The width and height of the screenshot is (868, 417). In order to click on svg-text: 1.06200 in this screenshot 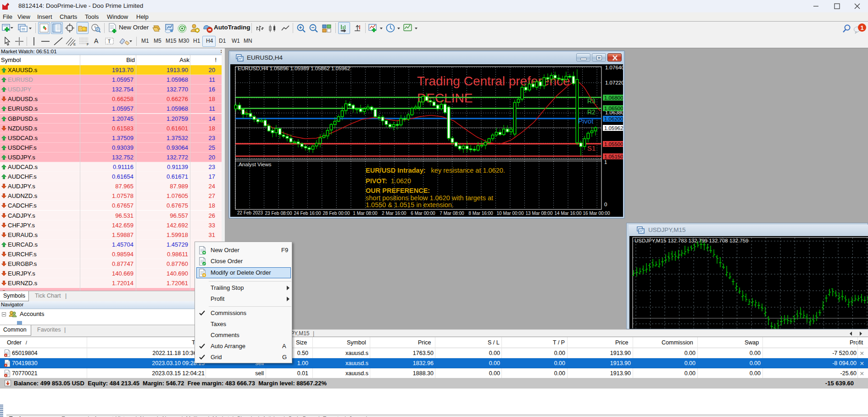, I will do `click(614, 119)`.